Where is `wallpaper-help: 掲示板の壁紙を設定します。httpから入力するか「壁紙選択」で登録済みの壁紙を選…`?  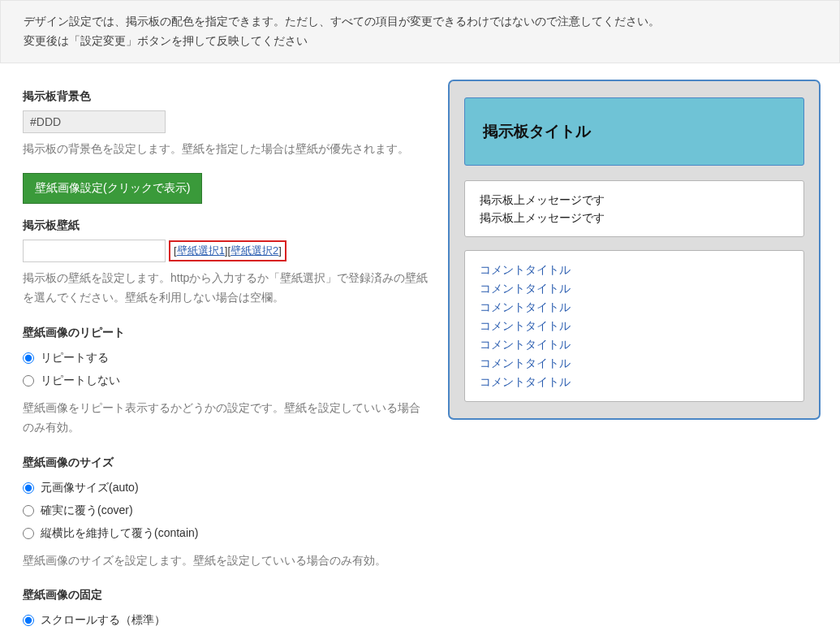 wallpaper-help: 掲示板の壁紙を設定します。httpから入力するか「壁紙選択」で登録済みの壁紙を選… is located at coordinates (226, 288).